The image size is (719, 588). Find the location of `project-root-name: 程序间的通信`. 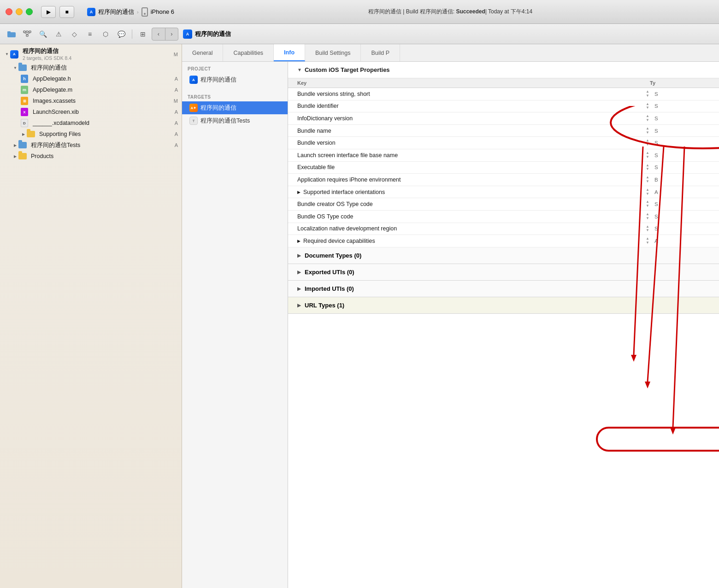

project-root-name: 程序间的通信 is located at coordinates (47, 52).